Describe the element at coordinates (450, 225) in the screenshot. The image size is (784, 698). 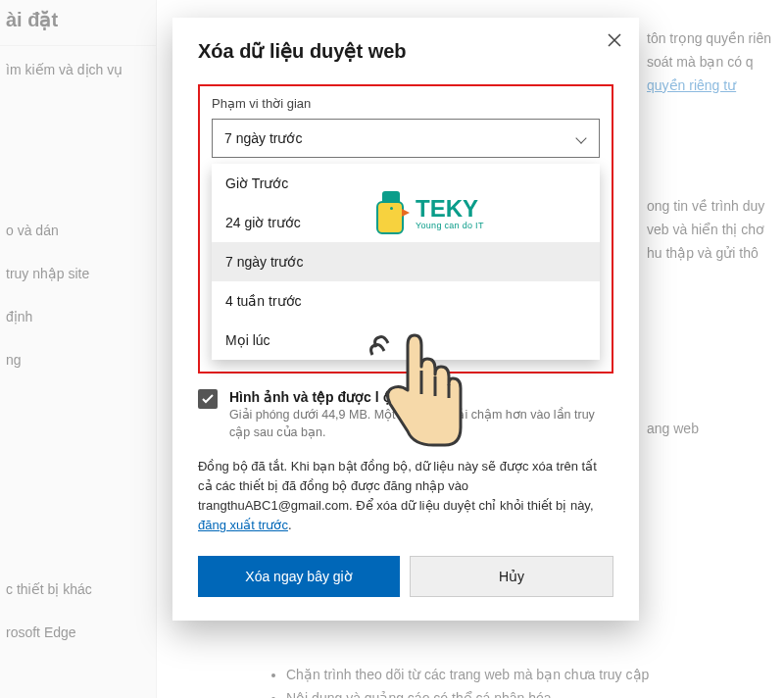
I see `logo-subtitle: Young can do IT` at that location.